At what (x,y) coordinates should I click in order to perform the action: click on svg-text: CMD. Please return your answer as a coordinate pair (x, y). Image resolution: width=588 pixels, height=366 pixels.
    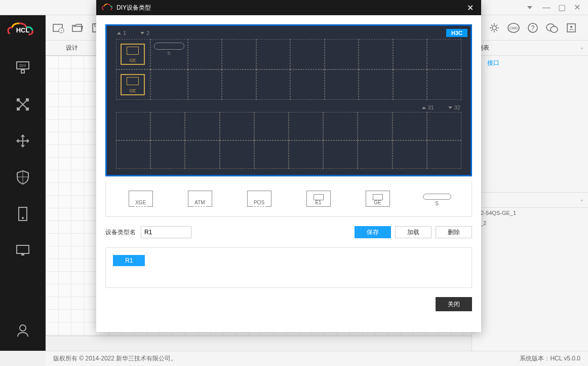
    Looking at the image, I should click on (514, 28).